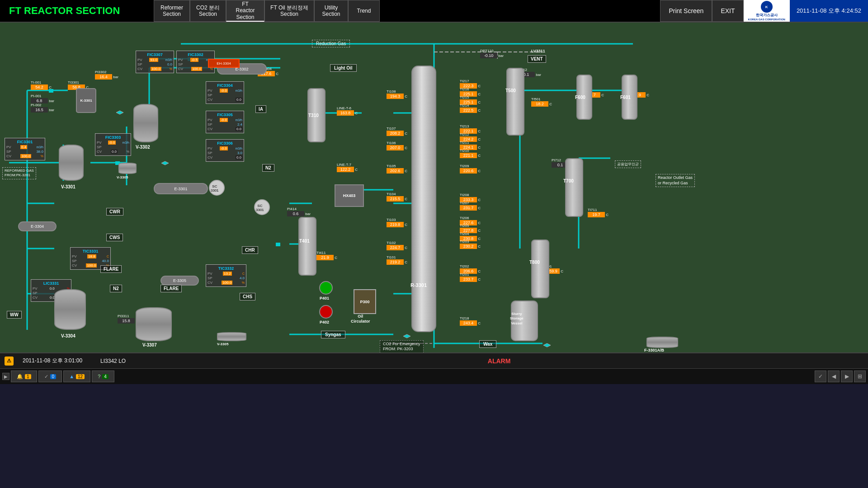 This screenshot has width=868, height=488. What do you see at coordinates (41, 85) in the screenshot?
I see `ti001-box: TI-001 54.2 C` at bounding box center [41, 85].